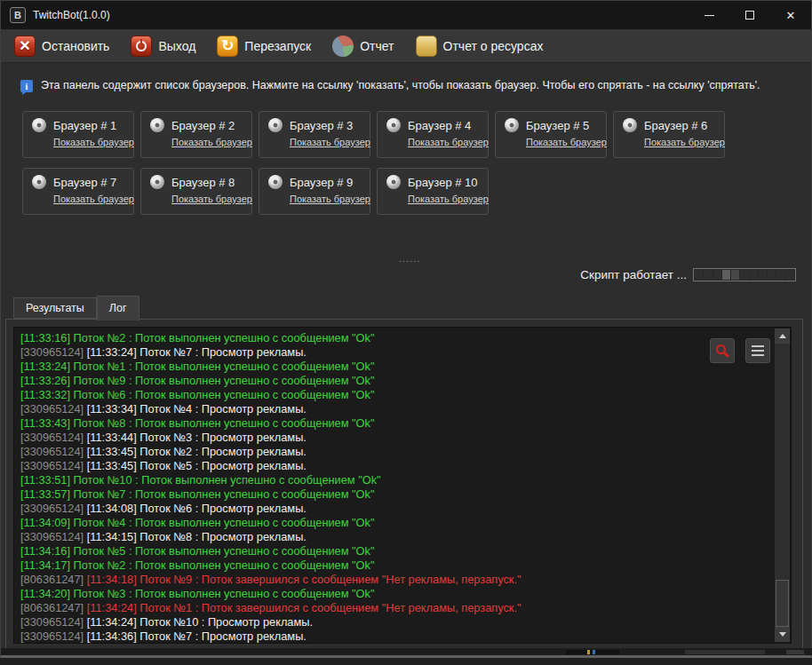 The height and width of the screenshot is (665, 812). I want to click on log-line: [806361247] [11:34:18] Поток №9 : Поток …, so click(271, 580).